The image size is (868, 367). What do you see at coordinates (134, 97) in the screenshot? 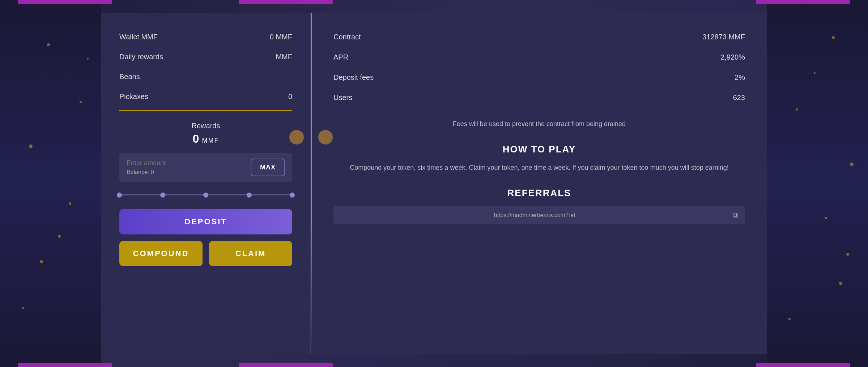
I see `pickaxes-label: Pickaxes` at bounding box center [134, 97].